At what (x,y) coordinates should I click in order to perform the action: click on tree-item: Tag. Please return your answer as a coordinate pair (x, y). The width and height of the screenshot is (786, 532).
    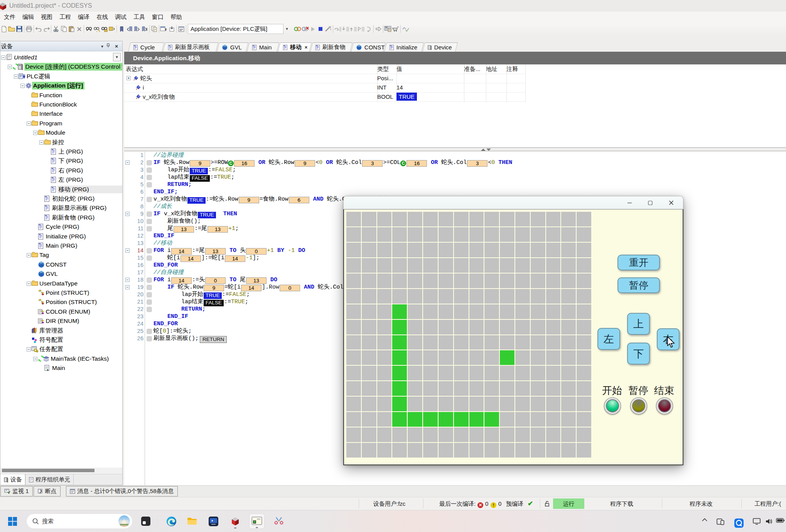
    Looking at the image, I should click on (61, 255).